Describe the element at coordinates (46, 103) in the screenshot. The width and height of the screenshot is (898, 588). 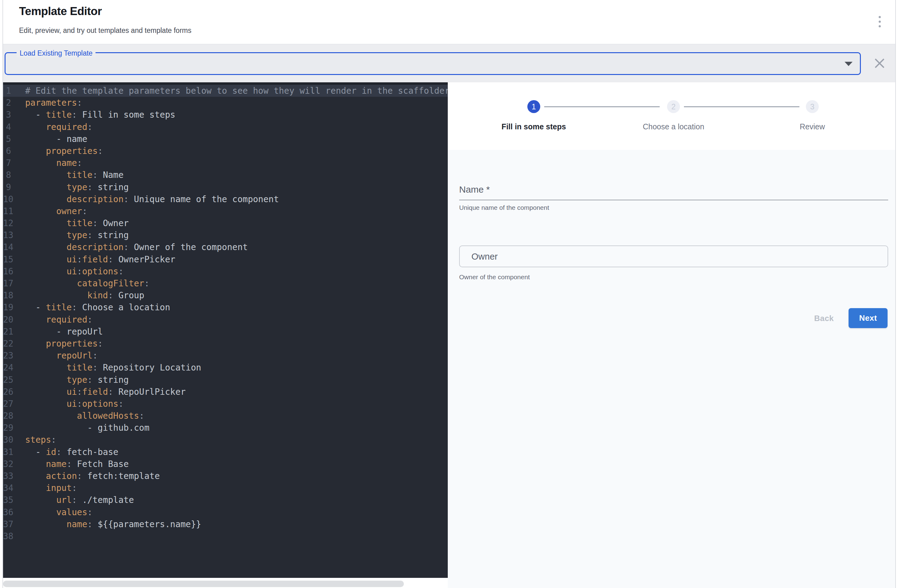
I see `code-text: parameters:` at that location.